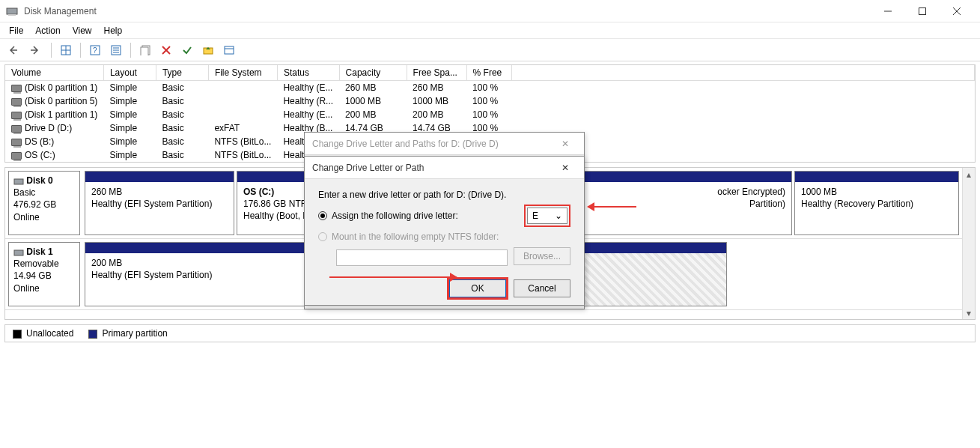 The image size is (980, 448). Describe the element at coordinates (478, 288) in the screenshot. I see `ok-button: OK` at that location.